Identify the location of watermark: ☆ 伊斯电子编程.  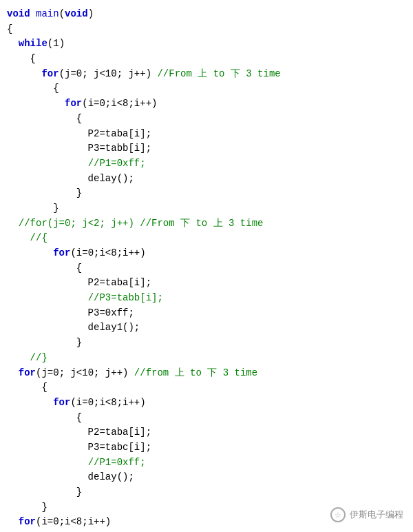
(367, 515).